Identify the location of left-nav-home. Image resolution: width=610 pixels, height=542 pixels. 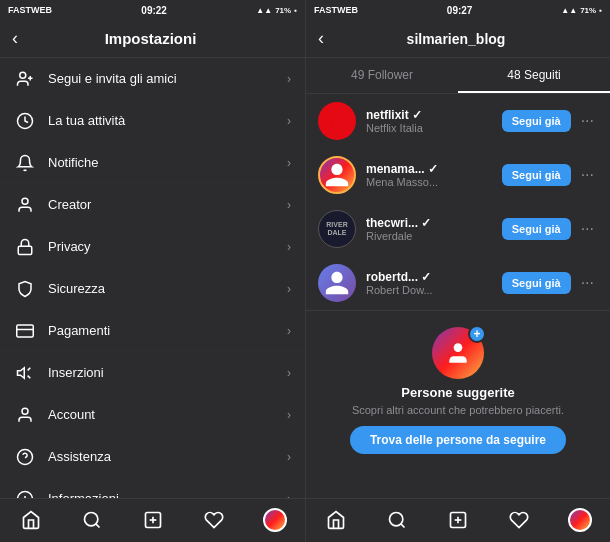
(31, 520).